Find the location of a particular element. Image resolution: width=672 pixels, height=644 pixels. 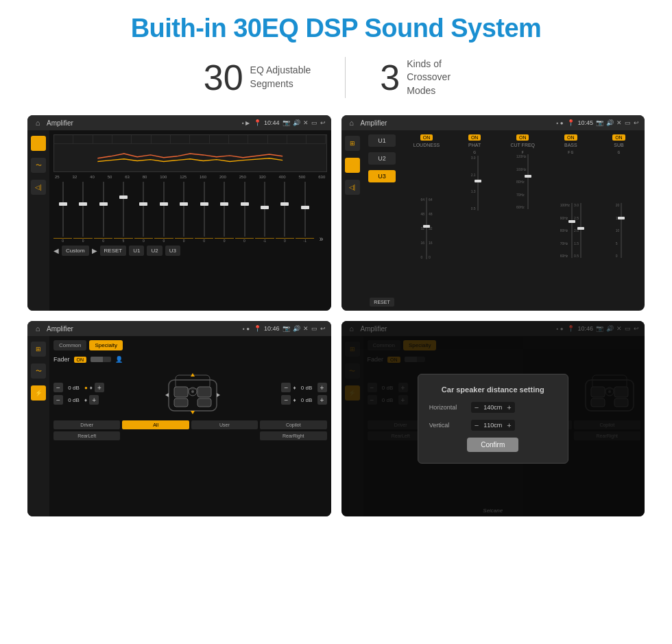

fader-6: 0 is located at coordinates (163, 213).